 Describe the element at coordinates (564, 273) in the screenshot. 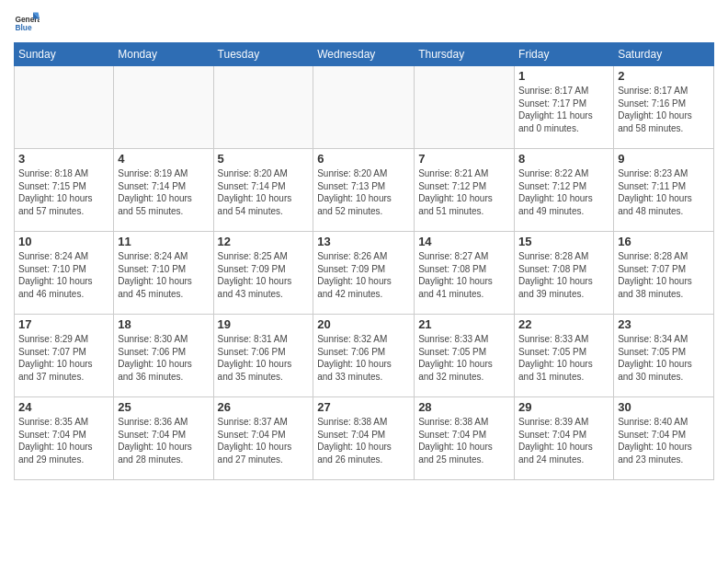

I see `calendar-cell: 15Sunrise: 8:28 AM Sunset: 7:08 PM Dayli…` at that location.